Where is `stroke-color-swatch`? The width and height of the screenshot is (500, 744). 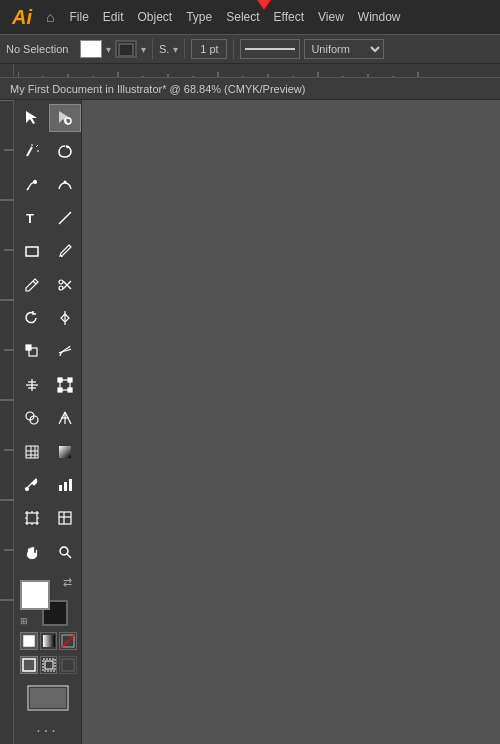 stroke-color-swatch is located at coordinates (126, 49).